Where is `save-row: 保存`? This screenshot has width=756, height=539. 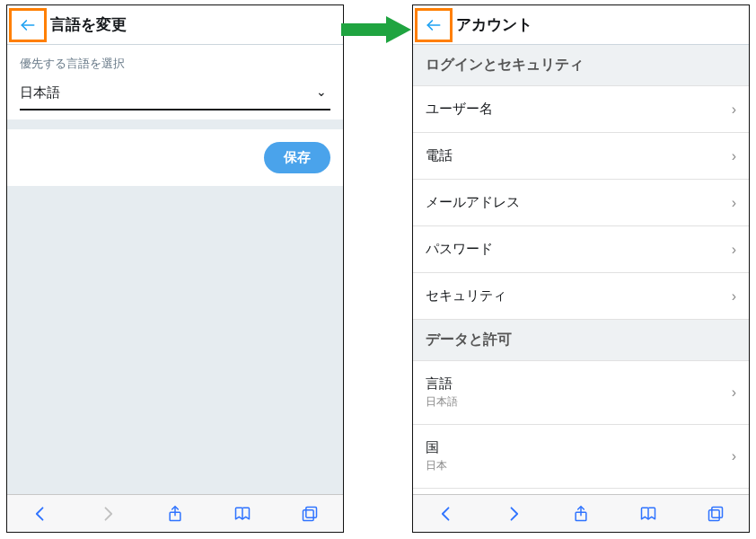 save-row: 保存 is located at coordinates (175, 153).